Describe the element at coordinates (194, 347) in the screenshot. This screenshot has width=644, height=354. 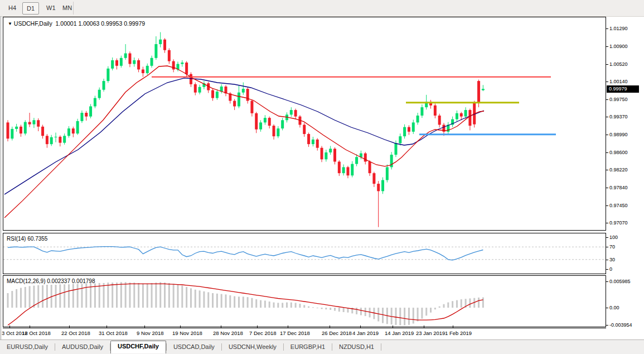
I see `chart-tab-usdcad: USDCAD,Daily` at that location.